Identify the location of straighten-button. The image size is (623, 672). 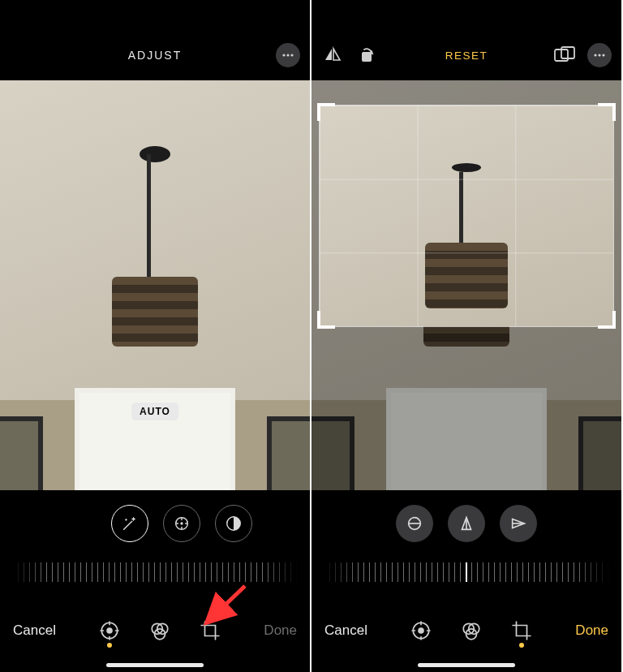
(415, 523).